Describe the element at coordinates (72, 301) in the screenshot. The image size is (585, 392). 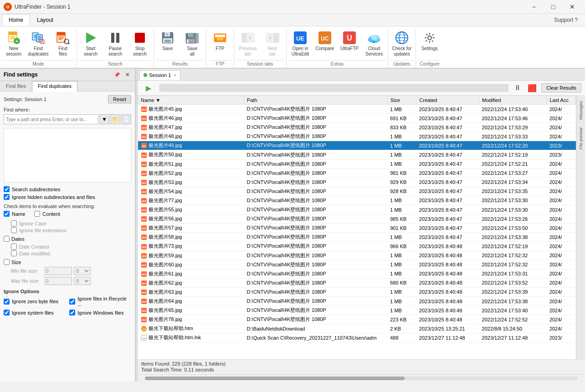
I see `ignore-recycle-checkbox` at that location.